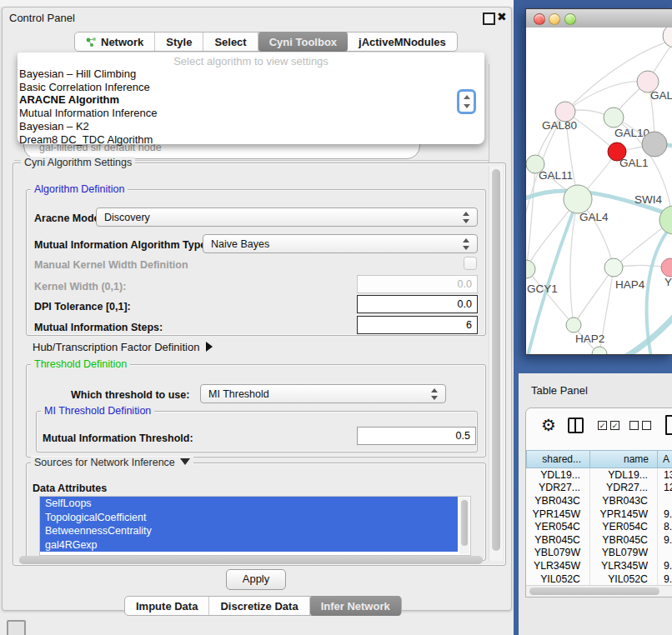  What do you see at coordinates (578, 199) in the screenshot?
I see `network-node-gal4` at bounding box center [578, 199].